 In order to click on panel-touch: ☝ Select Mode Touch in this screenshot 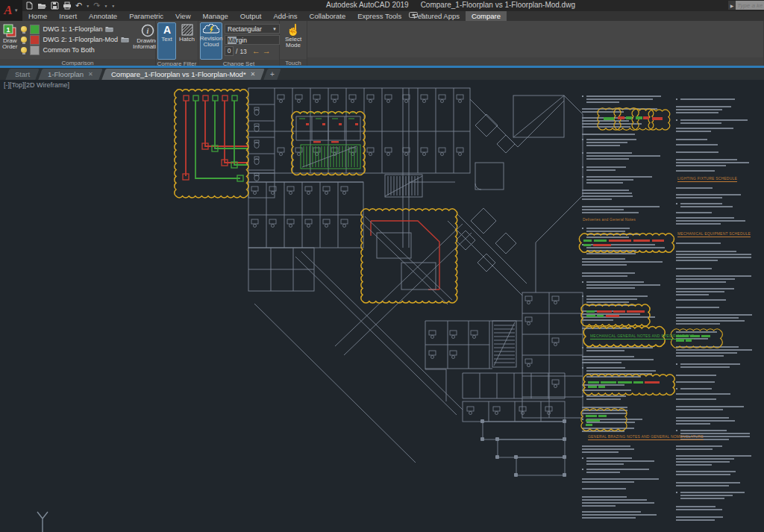, I will do `click(294, 43)`.